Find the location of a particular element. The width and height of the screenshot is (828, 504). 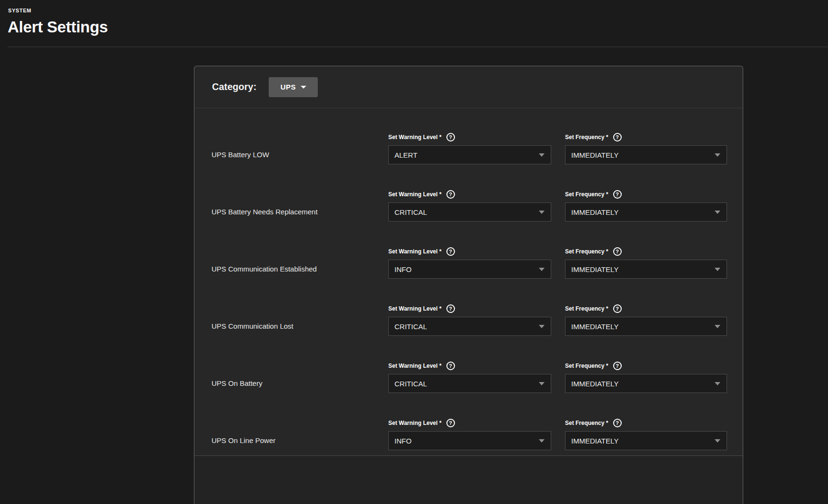

page-title: Alert Settings is located at coordinates (58, 27).